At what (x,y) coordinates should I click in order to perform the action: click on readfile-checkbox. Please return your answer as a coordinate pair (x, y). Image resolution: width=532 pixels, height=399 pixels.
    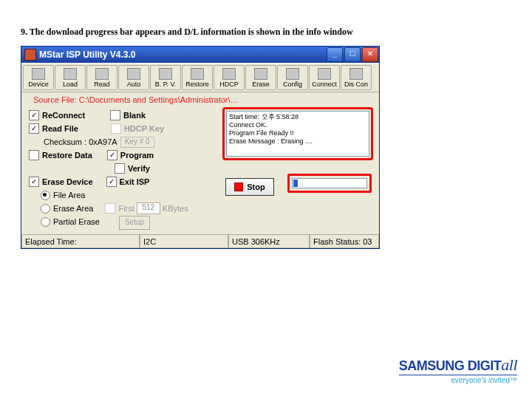
    Looking at the image, I should click on (34, 129).